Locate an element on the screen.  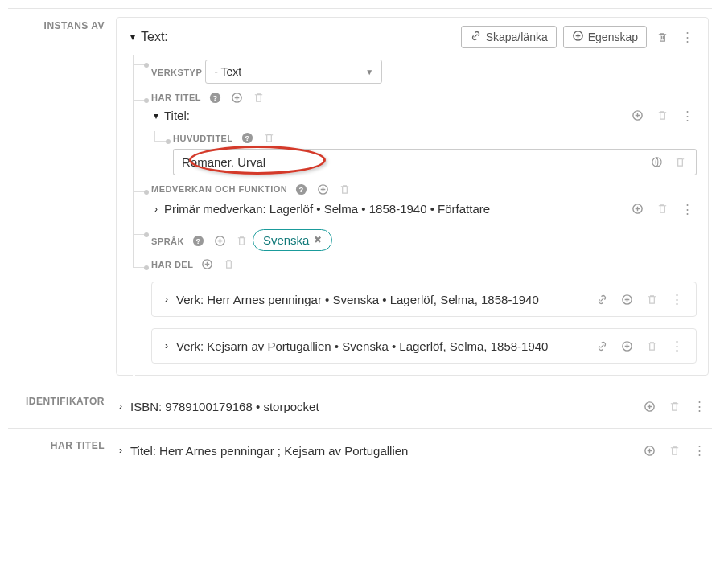
row-har-titel-outer: HAR TITEL › Titel: Herr Arnes penningar … is located at coordinates (360, 450).